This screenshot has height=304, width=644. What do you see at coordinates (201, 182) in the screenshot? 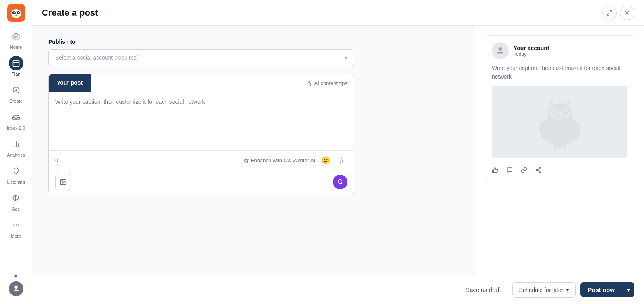
I see `post-media-bar: C` at bounding box center [201, 182].